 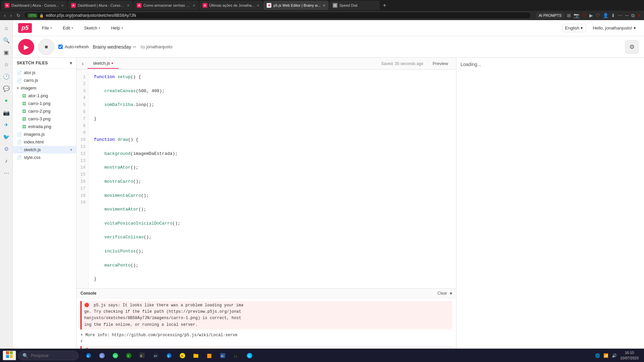 What do you see at coordinates (5, 15) in the screenshot?
I see `back-button: ‹` at bounding box center [5, 15].